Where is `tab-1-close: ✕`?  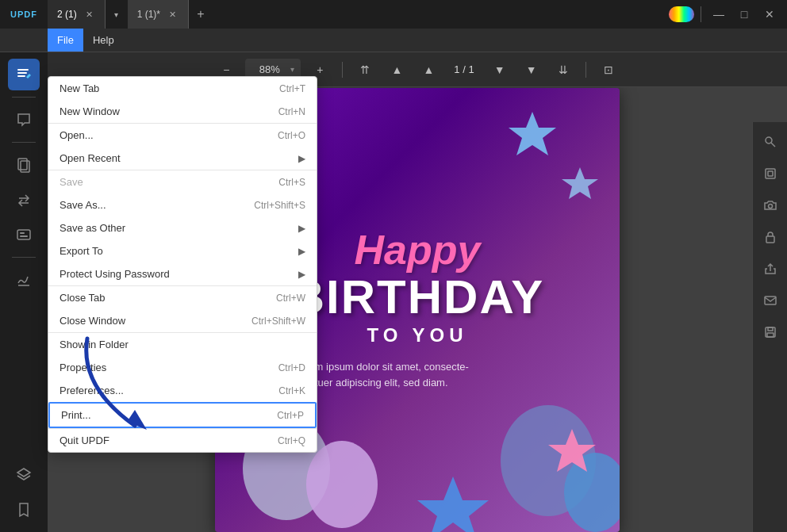 tab-1-close: ✕ is located at coordinates (89, 14).